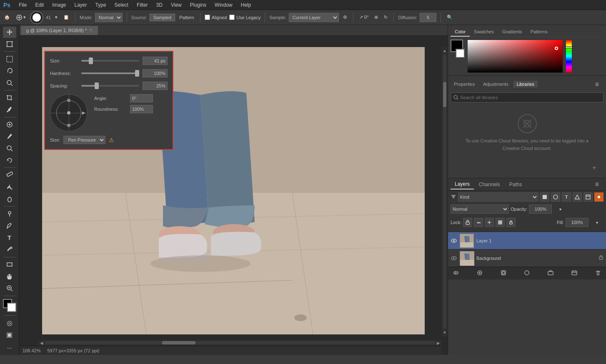 The height and width of the screenshot is (364, 606). I want to click on use-legacy-checkbox, so click(232, 17).